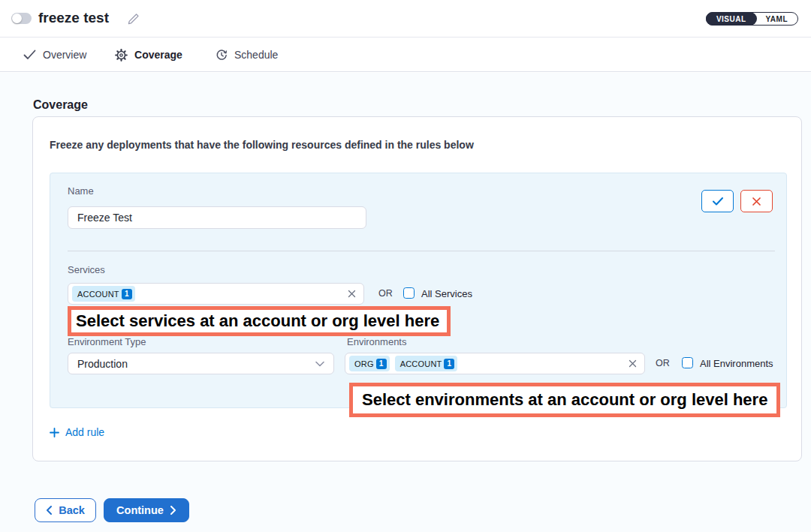 The height and width of the screenshot is (532, 811). I want to click on services-input: ACCOUNT 1, so click(216, 294).